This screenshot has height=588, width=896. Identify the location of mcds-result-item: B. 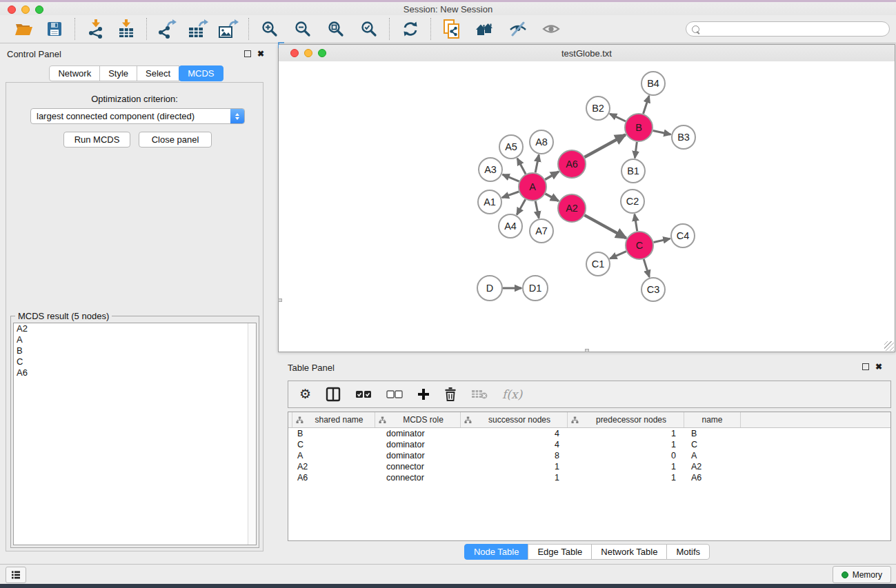
(135, 351).